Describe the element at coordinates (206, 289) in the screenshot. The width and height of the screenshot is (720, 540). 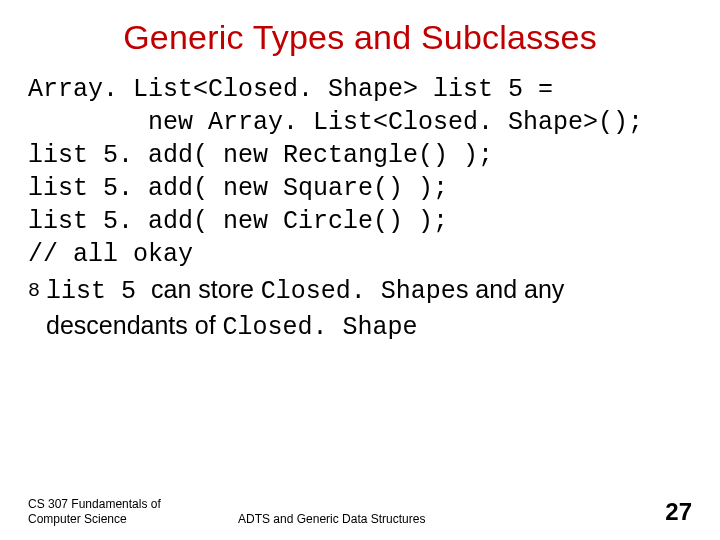
I see `bullet-plain-1: can store` at that location.